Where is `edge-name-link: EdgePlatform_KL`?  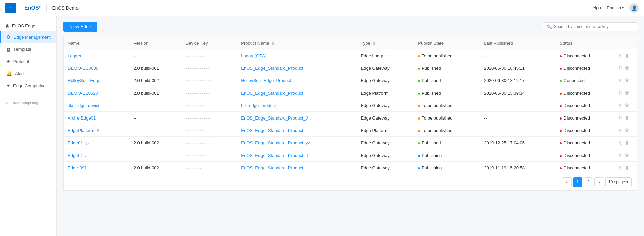
edge-name-link: EdgePlatform_KL is located at coordinates (85, 131).